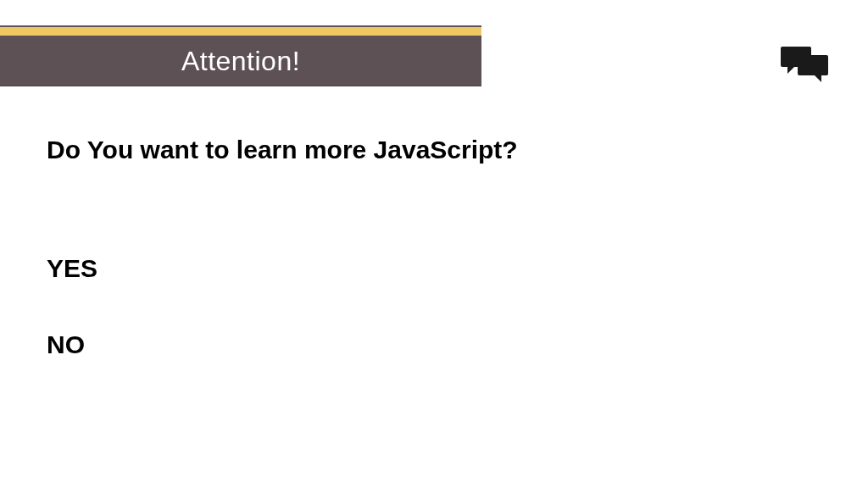 Image resolution: width=868 pixels, height=488 pixels. Describe the element at coordinates (72, 269) in the screenshot. I see `option-yes-button: YES` at that location.